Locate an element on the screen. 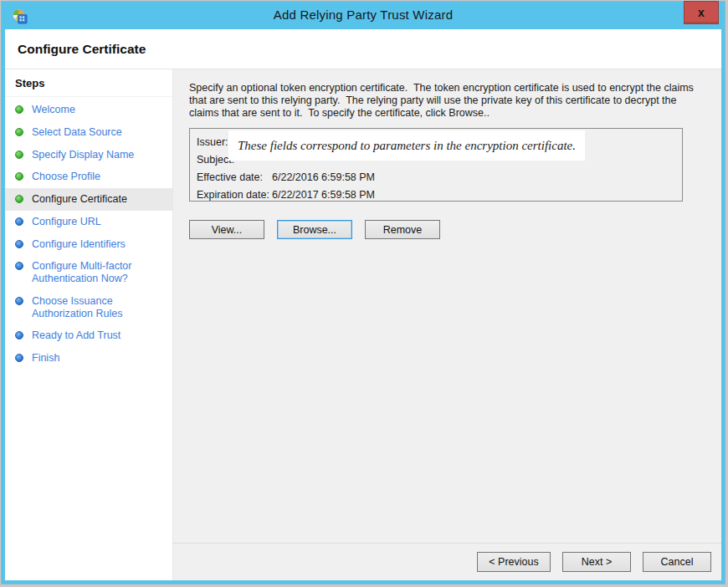  step-item: Select Data Source is located at coordinates (89, 132).